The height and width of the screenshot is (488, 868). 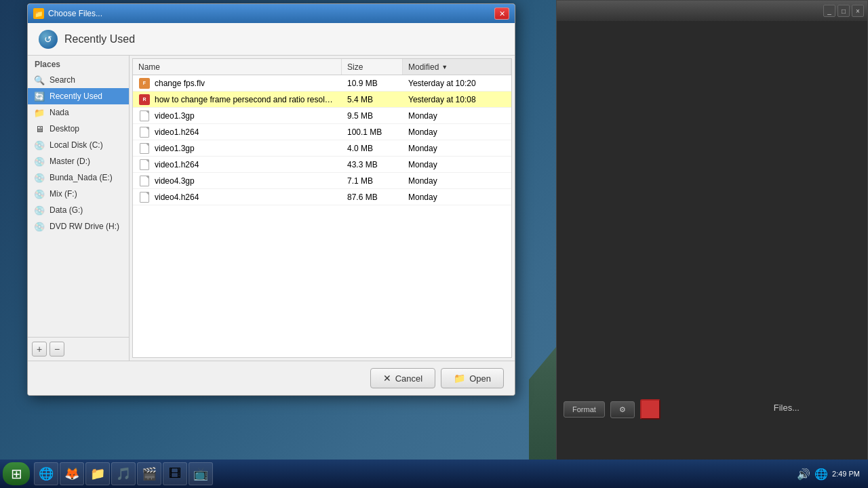 I want to click on cancel-button: ✕ Cancel, so click(x=403, y=378).